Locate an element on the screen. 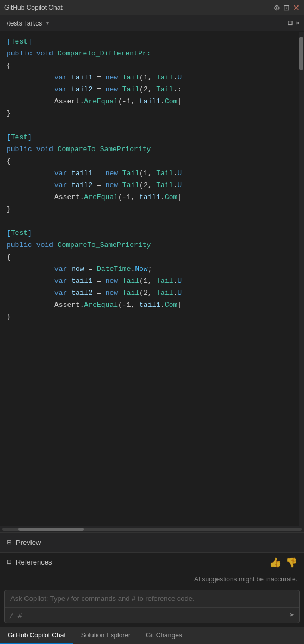  references-actions: 👍 👎 is located at coordinates (283, 562).